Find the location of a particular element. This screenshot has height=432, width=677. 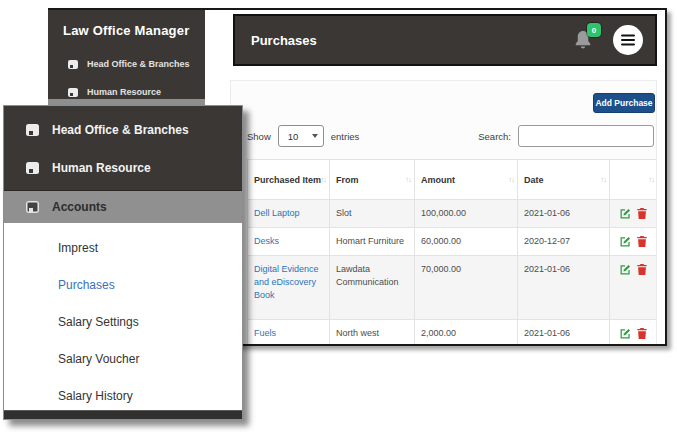

add-purchase-button: Add Purchase is located at coordinates (624, 103).